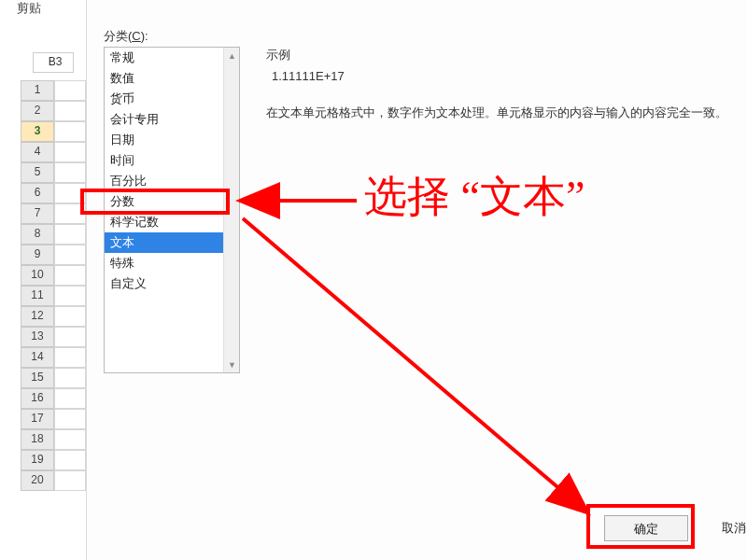 Image resolution: width=747 pixels, height=560 pixels. What do you see at coordinates (53, 357) in the screenshot?
I see `sheet-row: 14` at bounding box center [53, 357].